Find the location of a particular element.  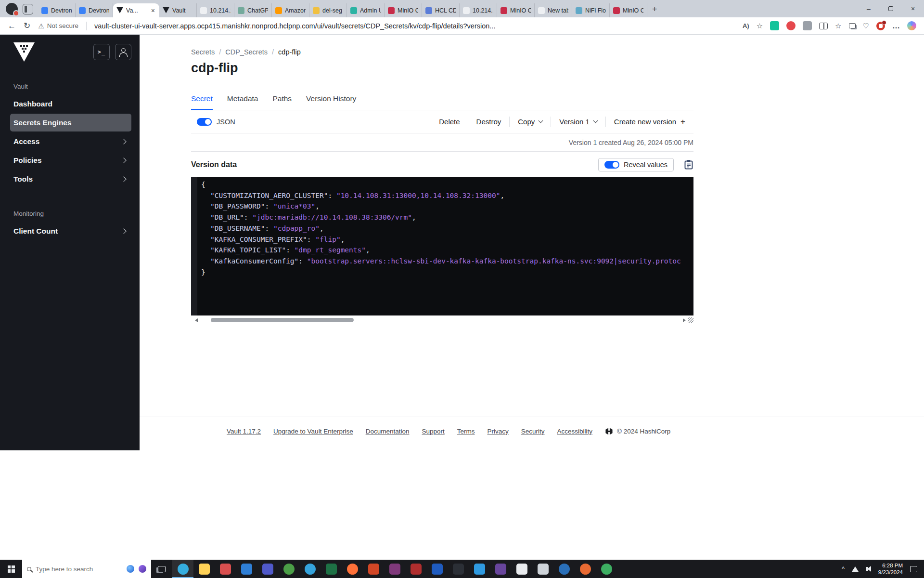

secret-tab: Secret is located at coordinates (202, 102).